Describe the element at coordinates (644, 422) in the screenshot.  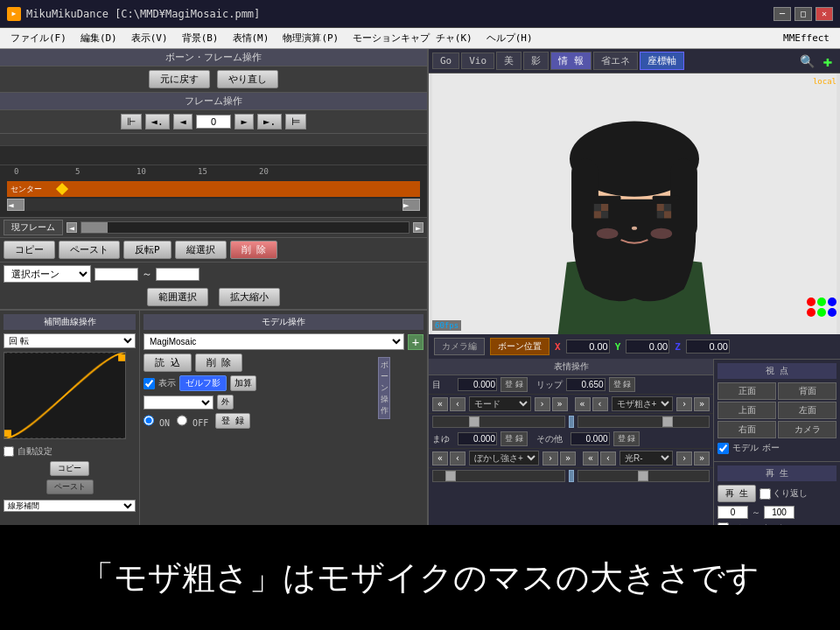
I see `mosaic-slider` at that location.